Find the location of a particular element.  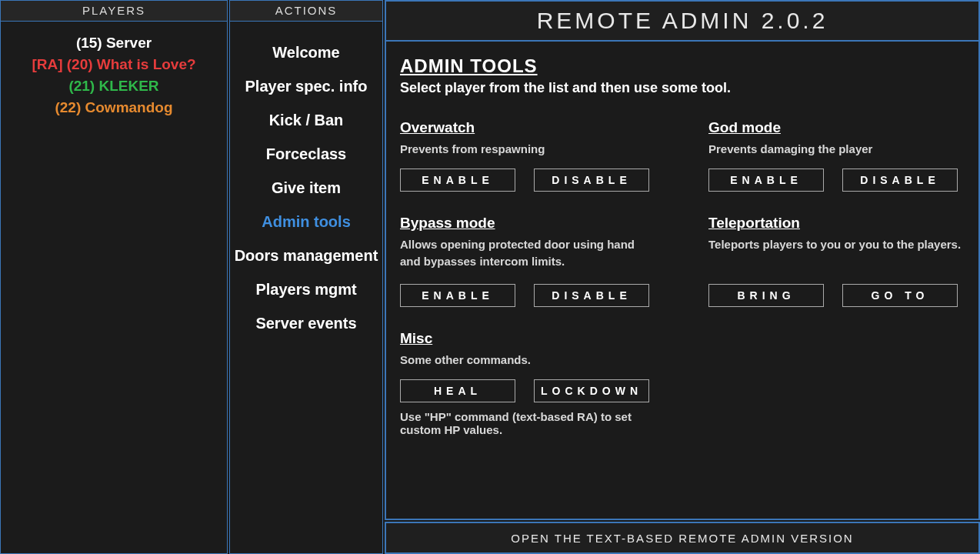

god-desc: Prevents damaging the player is located at coordinates (837, 149).